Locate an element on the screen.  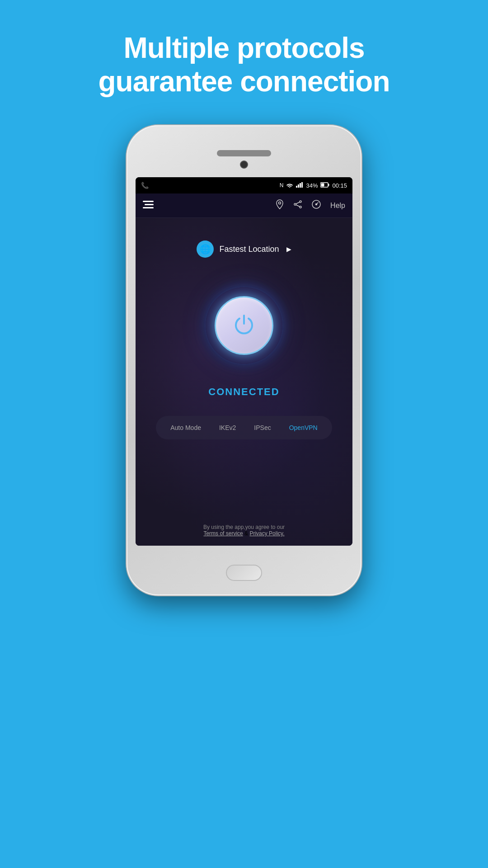
terms-link: Terms of service is located at coordinates (223, 533).